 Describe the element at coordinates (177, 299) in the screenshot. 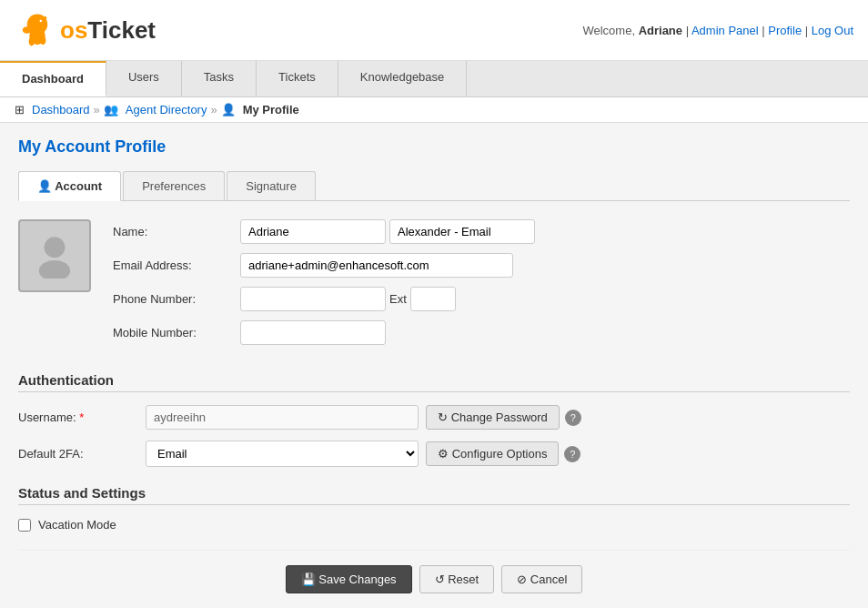

I see `phone-label: Phone Number:` at that location.